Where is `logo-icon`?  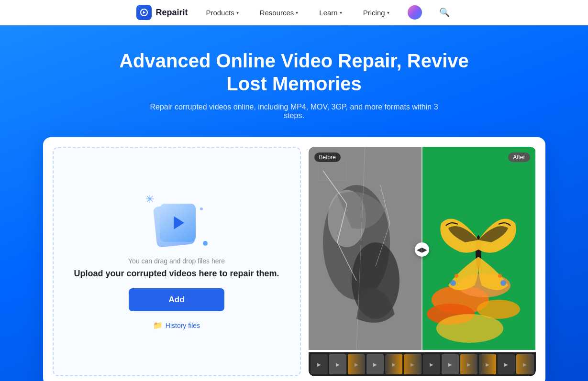 logo-icon is located at coordinates (144, 12).